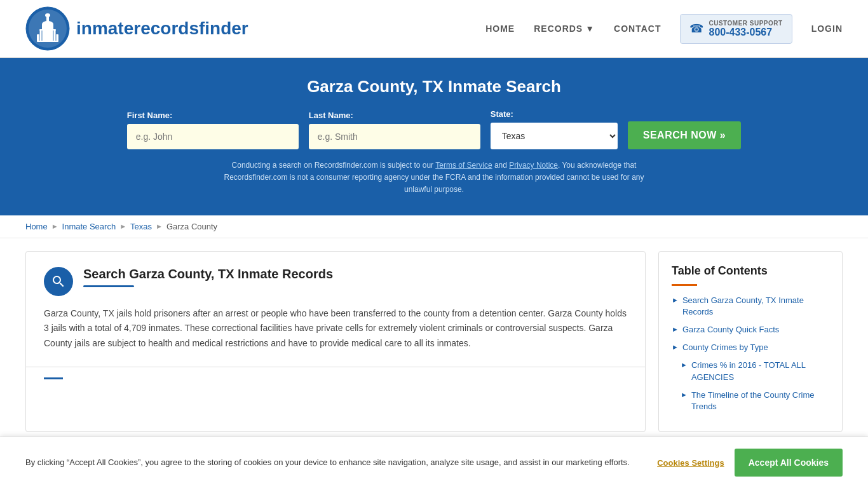 Image resolution: width=868 pixels, height=488 pixels. Describe the element at coordinates (750, 401) in the screenshot. I see `toc-item-sub: ► The Timeline of the County Crime Trend…` at that location.